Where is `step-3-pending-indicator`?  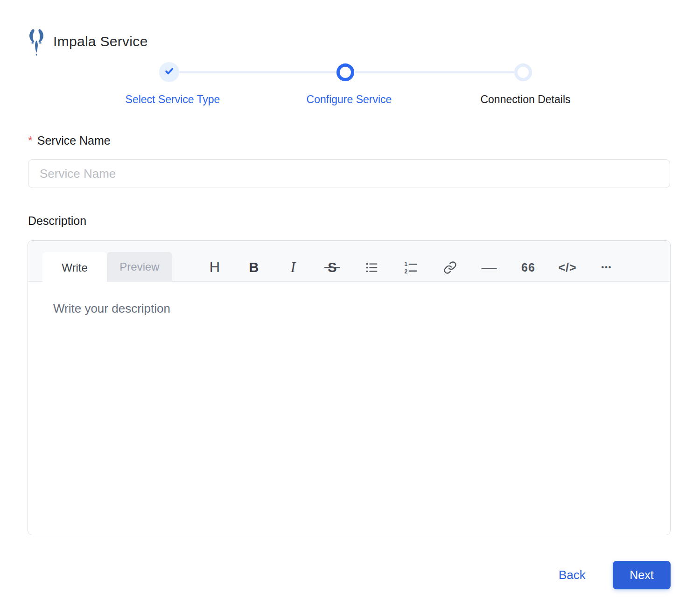
step-3-pending-indicator is located at coordinates (523, 72).